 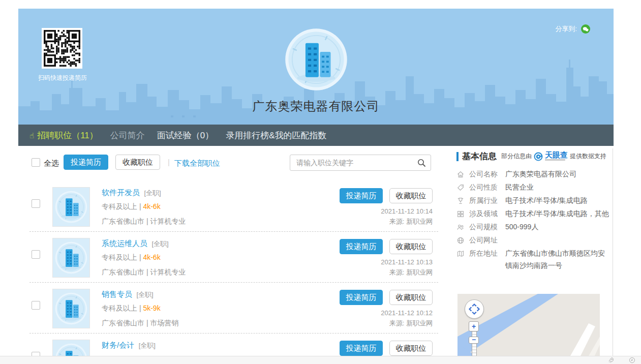 I want to click on globe-icon, so click(x=461, y=240).